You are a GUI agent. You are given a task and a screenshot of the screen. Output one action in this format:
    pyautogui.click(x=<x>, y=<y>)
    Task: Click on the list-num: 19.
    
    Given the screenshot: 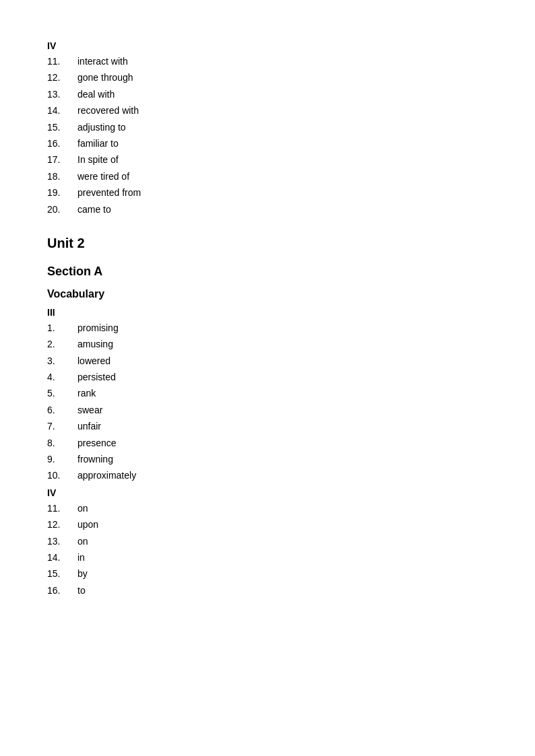 What is the action you would take?
    pyautogui.click(x=62, y=193)
    